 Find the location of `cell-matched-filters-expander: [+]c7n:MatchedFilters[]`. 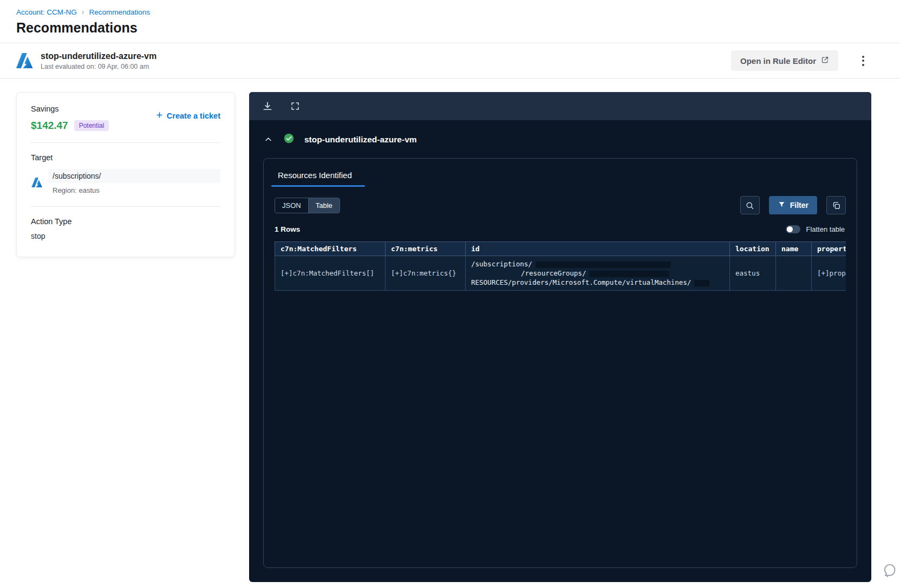

cell-matched-filters-expander: [+]c7n:MatchedFilters[] is located at coordinates (330, 273).